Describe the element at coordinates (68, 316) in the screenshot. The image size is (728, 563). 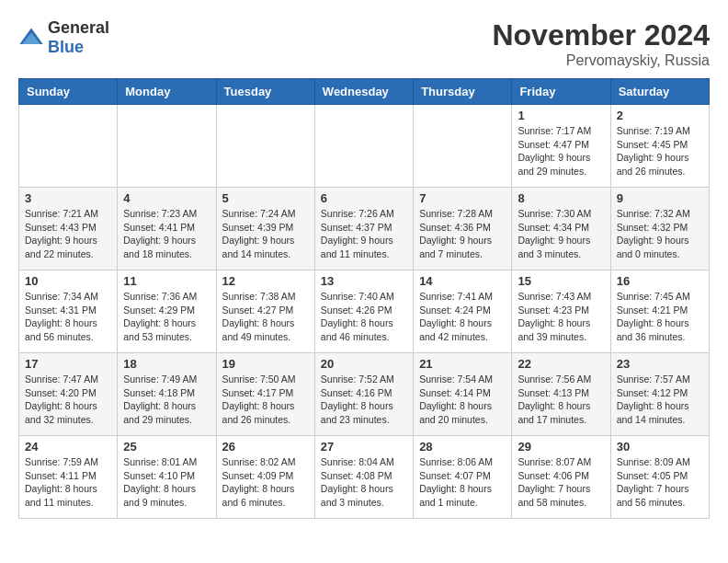
I see `day-info: Sunrise: 7:34 AMSunset: 4:31 PMDaylight:…` at that location.